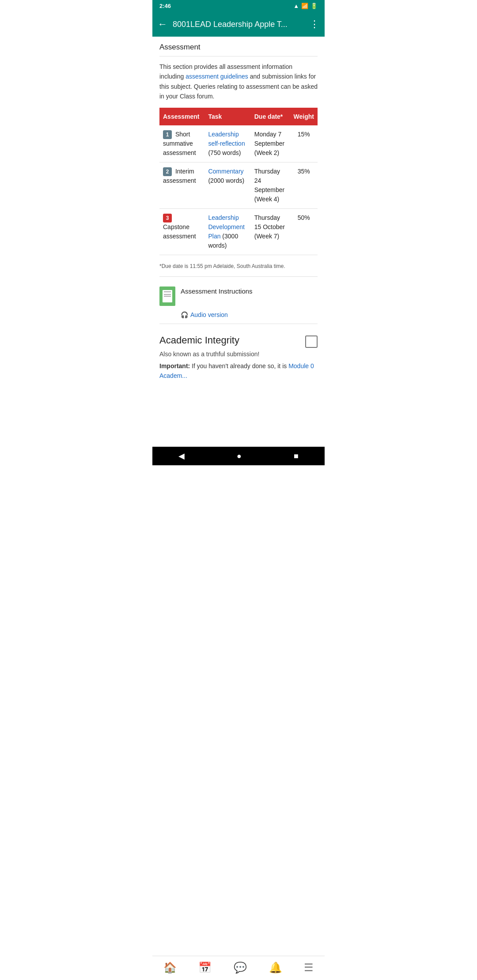  Describe the element at coordinates (238, 185) in the screenshot. I see `table-row: 2 Interim assessment Commentary (2000 wo…` at that location.